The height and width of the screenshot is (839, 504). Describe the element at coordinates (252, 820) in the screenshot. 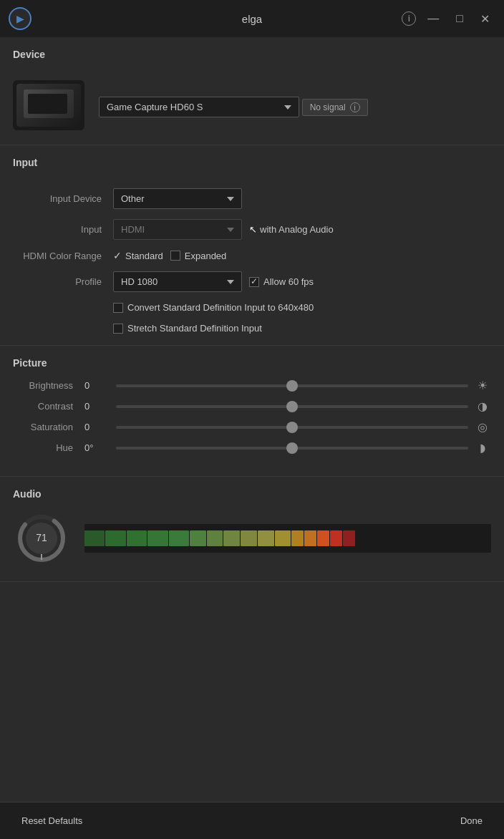

I see `bottom-bar: Reset Defaults Done` at that location.